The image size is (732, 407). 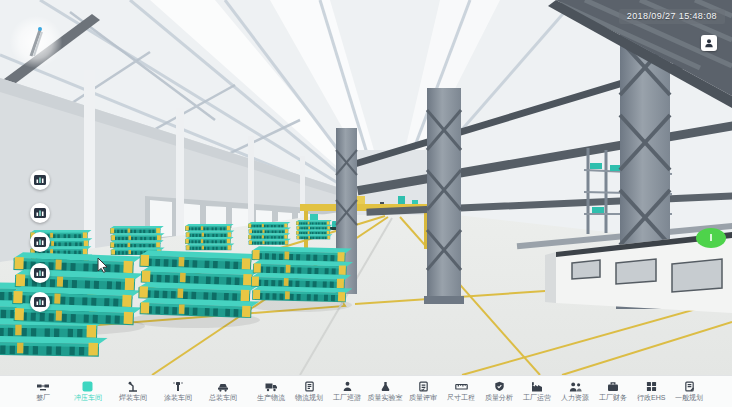 I want to click on toolbar-item-quality-review: 质量评审, so click(x=423, y=392).